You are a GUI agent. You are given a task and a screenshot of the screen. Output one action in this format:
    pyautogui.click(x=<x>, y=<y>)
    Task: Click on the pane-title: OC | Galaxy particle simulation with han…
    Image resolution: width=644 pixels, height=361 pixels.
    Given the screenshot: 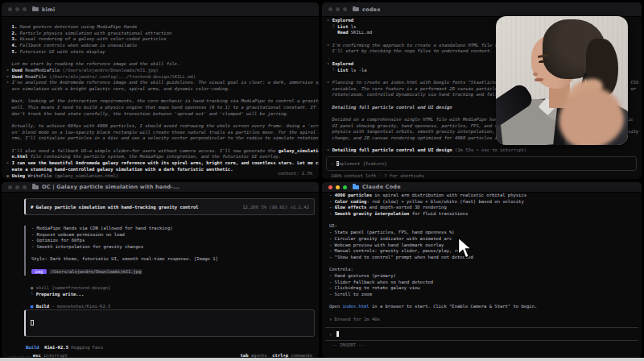 What is the action you would take?
    pyautogui.click(x=111, y=187)
    